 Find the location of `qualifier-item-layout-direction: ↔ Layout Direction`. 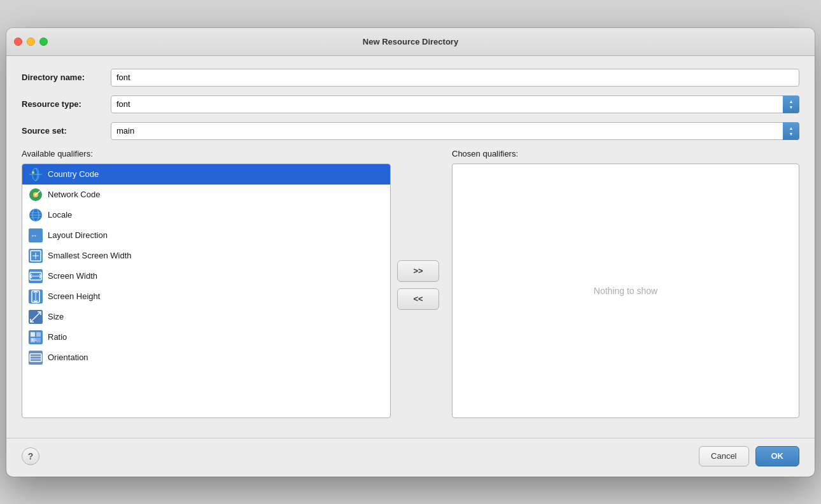

qualifier-item-layout-direction: ↔ Layout Direction is located at coordinates (206, 235).